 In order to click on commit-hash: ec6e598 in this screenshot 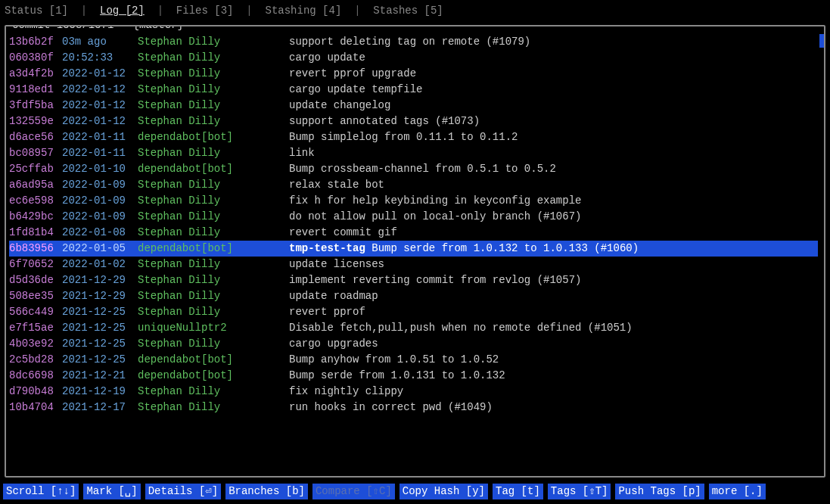, I will do `click(36, 201)`.